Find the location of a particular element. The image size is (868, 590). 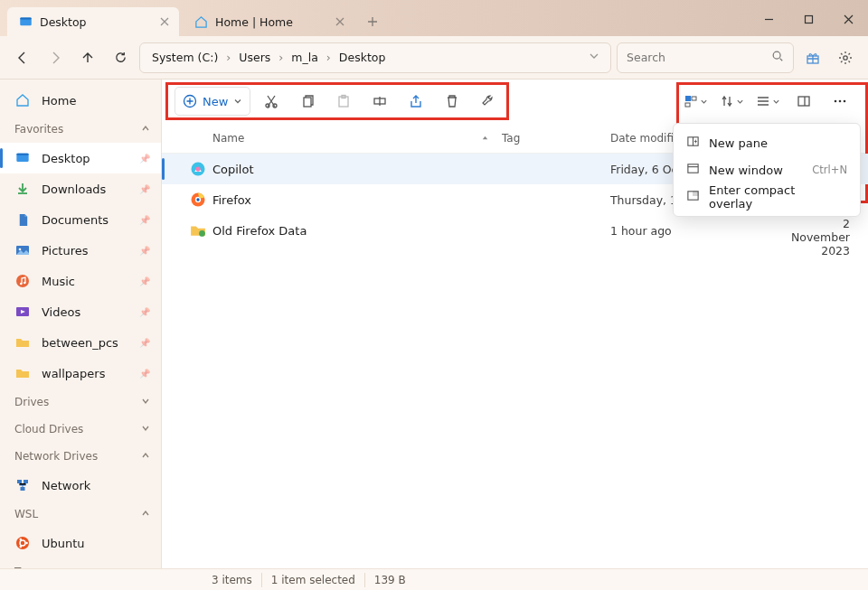

paste-button is located at coordinates (344, 101).